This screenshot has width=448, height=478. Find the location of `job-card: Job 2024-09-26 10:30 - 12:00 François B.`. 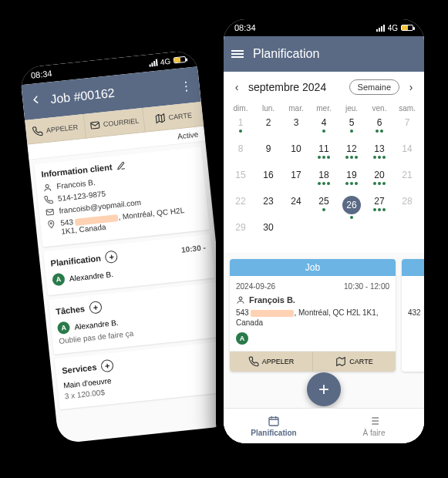

job-card: Job 2024-09-26 10:30 - 12:00 François B. is located at coordinates (313, 315).